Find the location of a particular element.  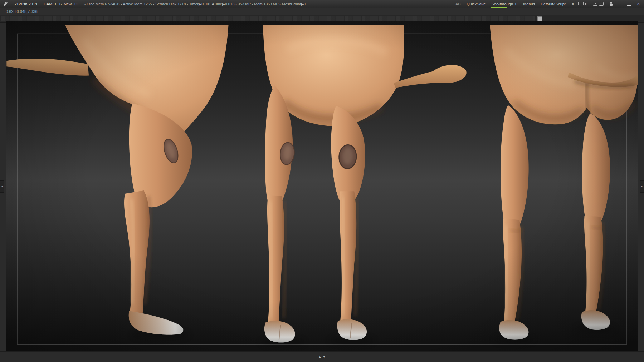

scroll-up-icon: ▲ is located at coordinates (320, 357).